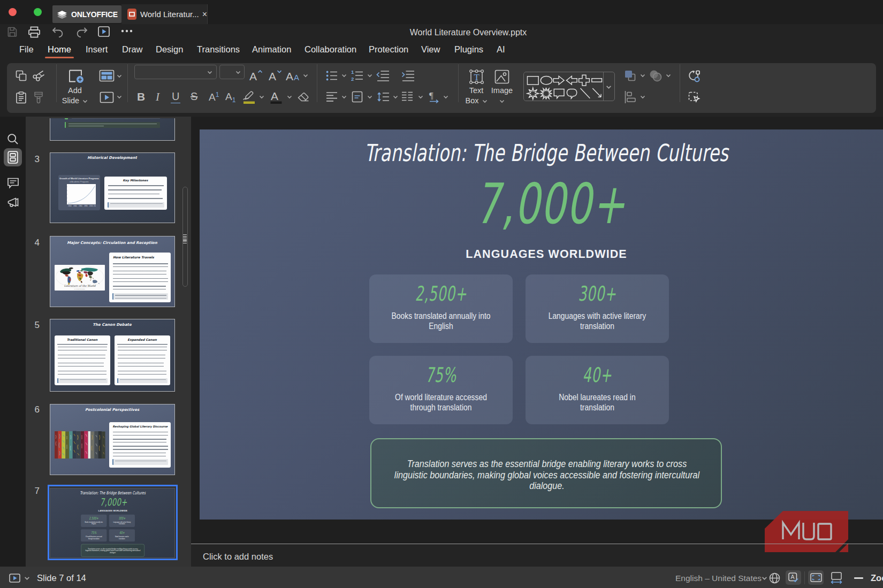 The image size is (883, 588). I want to click on statusbar-play-icon, so click(15, 578).